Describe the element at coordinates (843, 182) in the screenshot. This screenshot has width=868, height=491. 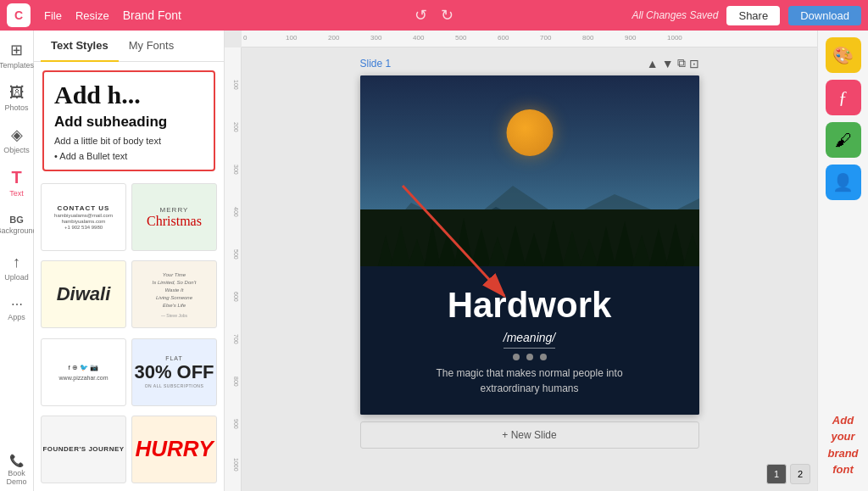
I see `social-app-button: 👤` at that location.